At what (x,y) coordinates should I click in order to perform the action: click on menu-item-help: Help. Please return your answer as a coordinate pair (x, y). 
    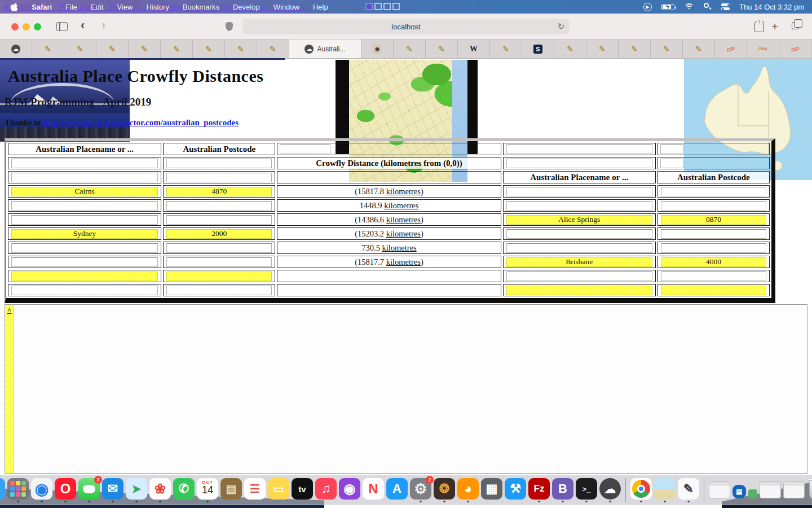
    Looking at the image, I should click on (320, 7).